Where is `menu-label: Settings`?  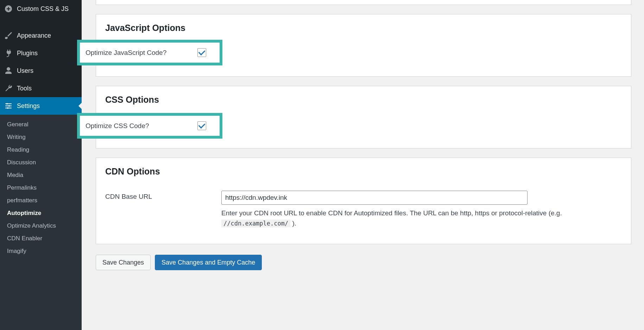 menu-label: Settings is located at coordinates (28, 106).